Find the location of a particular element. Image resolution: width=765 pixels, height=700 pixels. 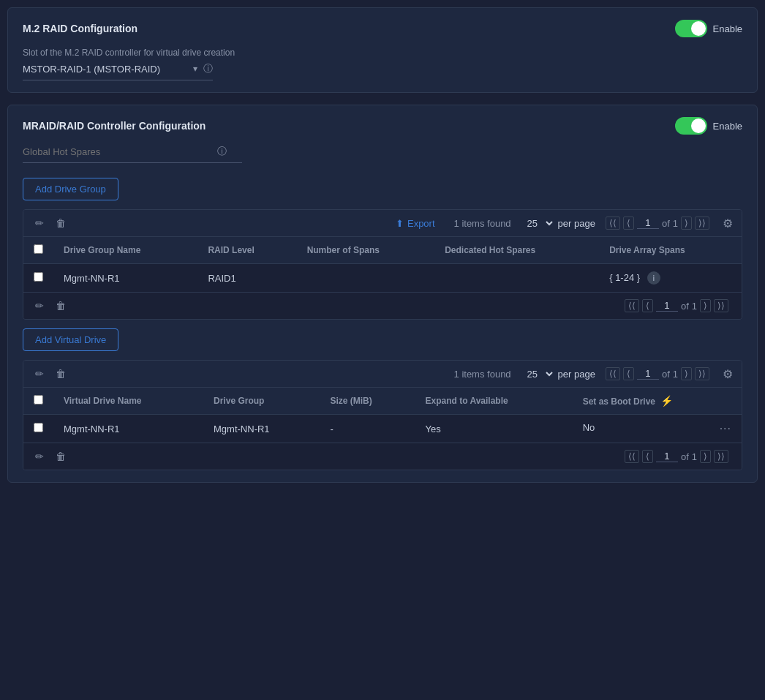

vd-drive-group-cell: Mgmt-NN-R1 is located at coordinates (262, 429).